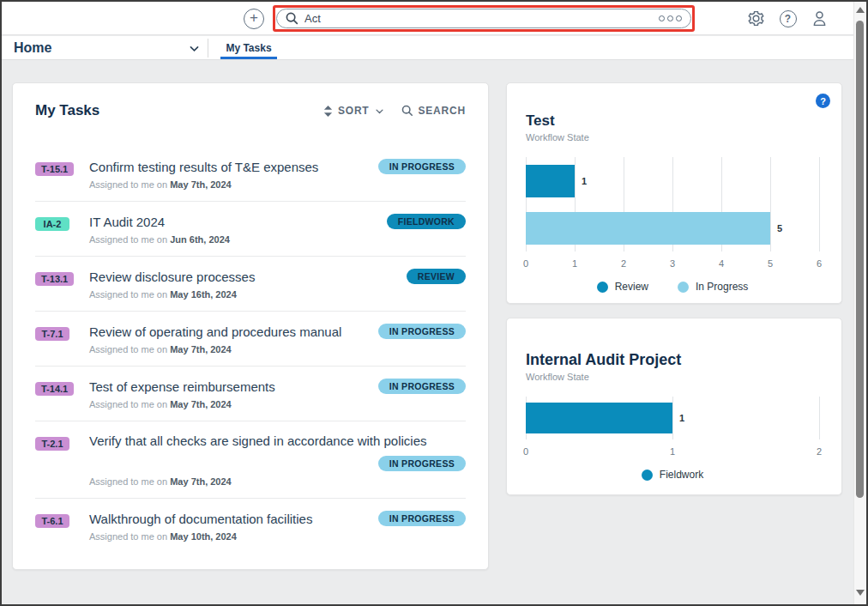 The height and width of the screenshot is (606, 868). What do you see at coordinates (819, 264) in the screenshot?
I see `tick-label: 6` at bounding box center [819, 264].